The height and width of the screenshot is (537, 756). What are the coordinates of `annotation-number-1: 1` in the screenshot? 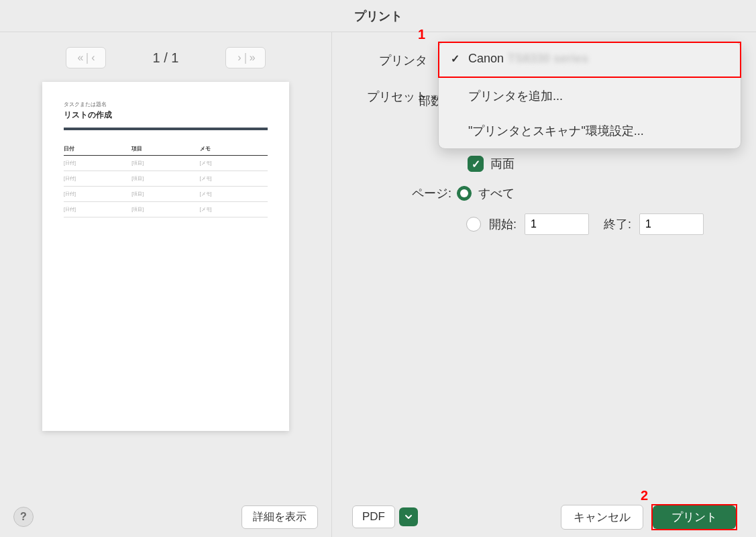 It's located at (421, 35).